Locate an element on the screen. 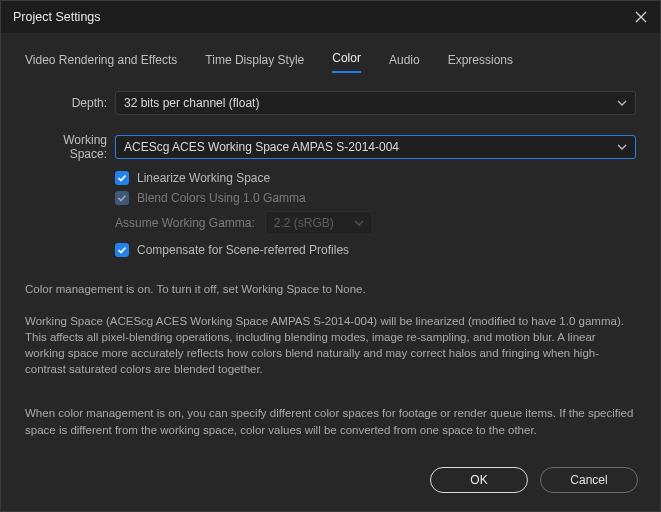 The width and height of the screenshot is (661, 512). ok-button: OK is located at coordinates (479, 480).